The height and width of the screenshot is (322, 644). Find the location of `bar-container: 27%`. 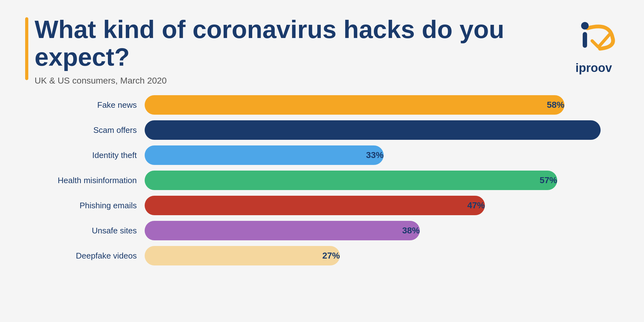

bar-container: 27% is located at coordinates (382, 256).